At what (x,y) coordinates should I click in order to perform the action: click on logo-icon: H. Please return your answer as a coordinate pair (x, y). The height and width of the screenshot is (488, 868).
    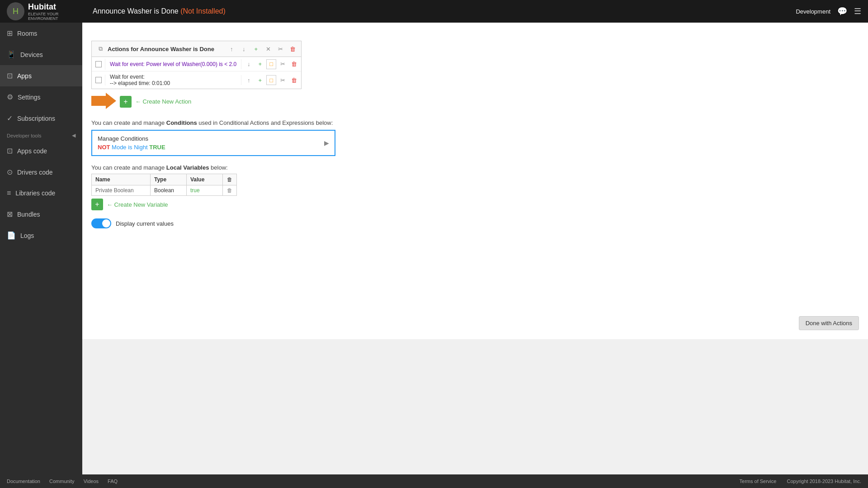
    Looking at the image, I should click on (15, 11).